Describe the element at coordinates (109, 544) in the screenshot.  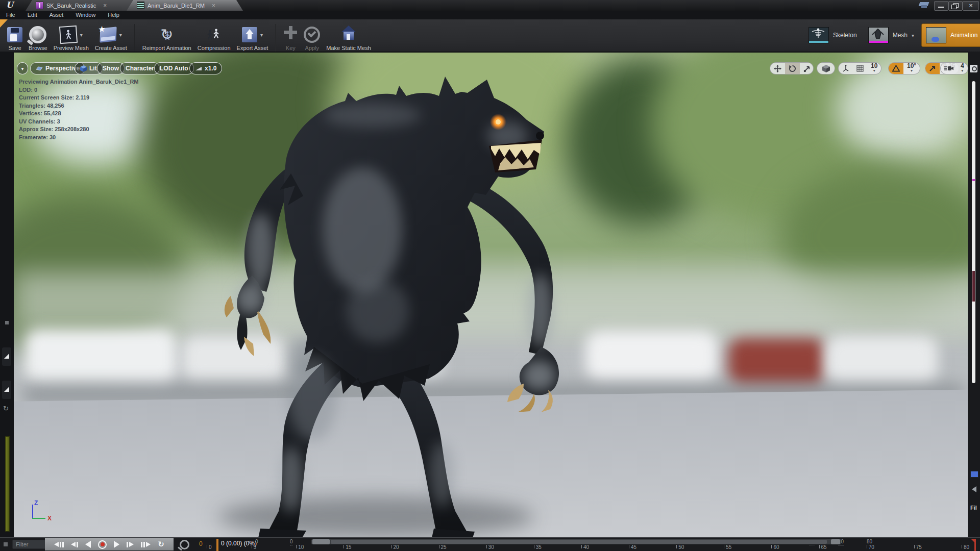
I see `transport-panel: ↻` at that location.